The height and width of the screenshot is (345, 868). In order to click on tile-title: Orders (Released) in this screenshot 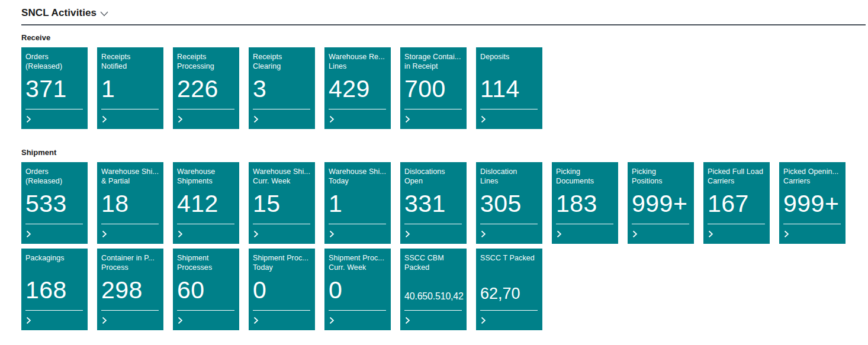, I will do `click(56, 62)`.